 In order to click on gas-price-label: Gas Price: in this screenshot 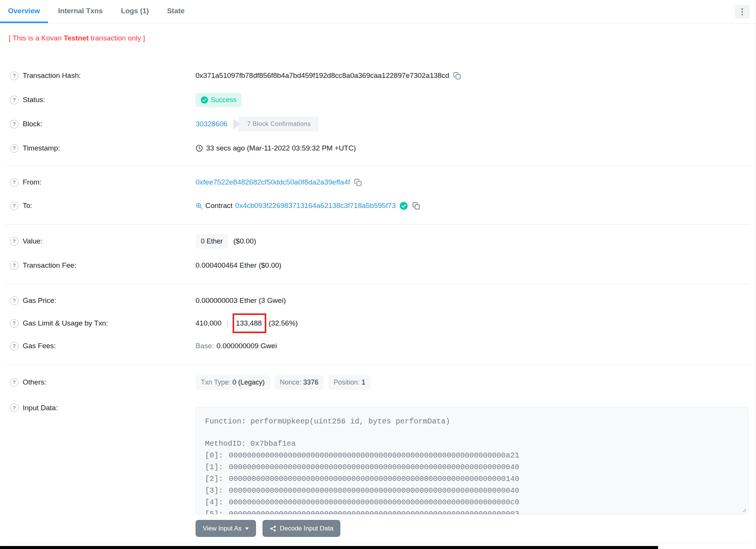, I will do `click(39, 301)`.